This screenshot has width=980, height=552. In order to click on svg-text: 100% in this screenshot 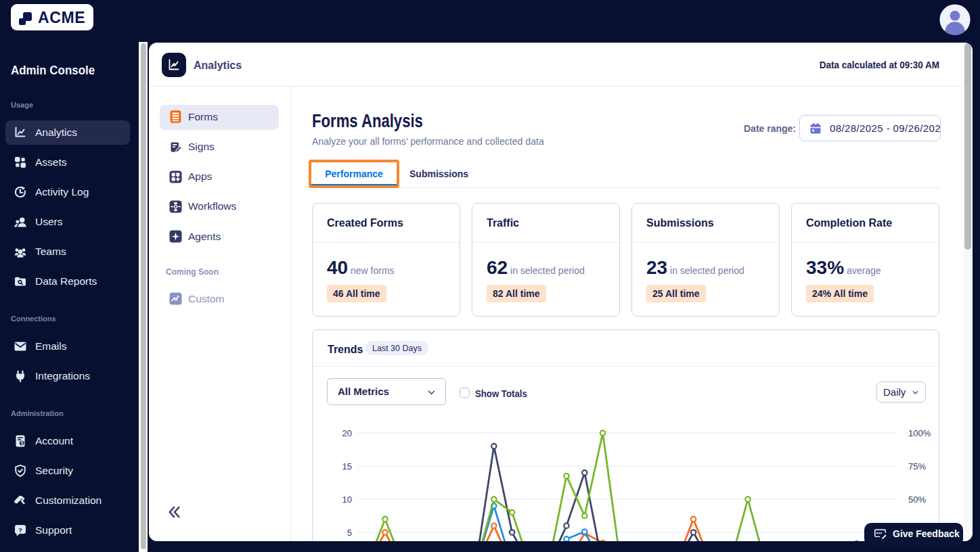, I will do `click(920, 433)`.